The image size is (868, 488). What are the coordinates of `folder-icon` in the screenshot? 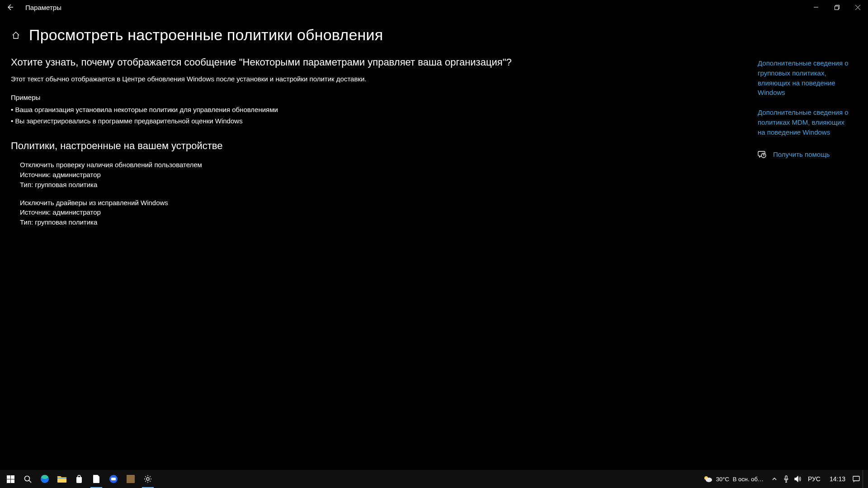 It's located at (62, 479).